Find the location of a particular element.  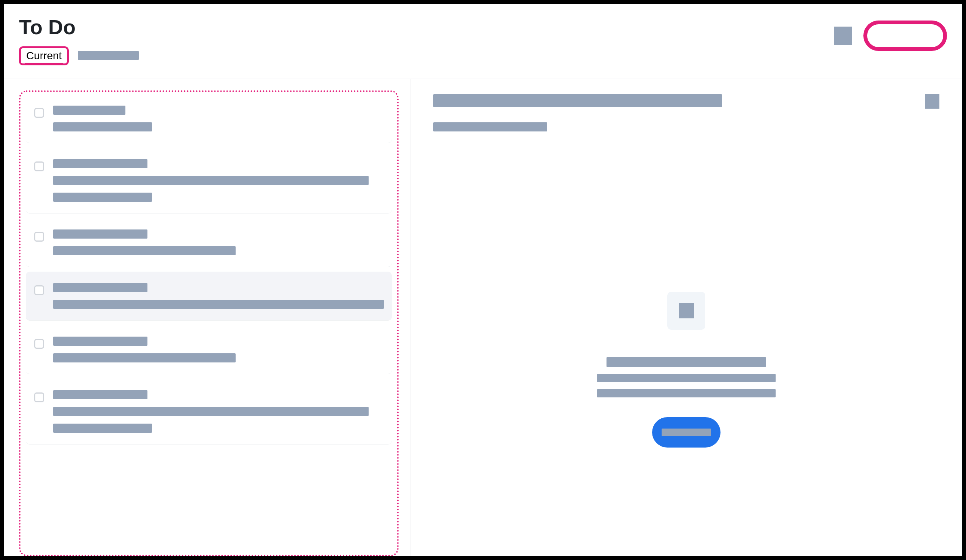

page-title: To Do is located at coordinates (483, 27).